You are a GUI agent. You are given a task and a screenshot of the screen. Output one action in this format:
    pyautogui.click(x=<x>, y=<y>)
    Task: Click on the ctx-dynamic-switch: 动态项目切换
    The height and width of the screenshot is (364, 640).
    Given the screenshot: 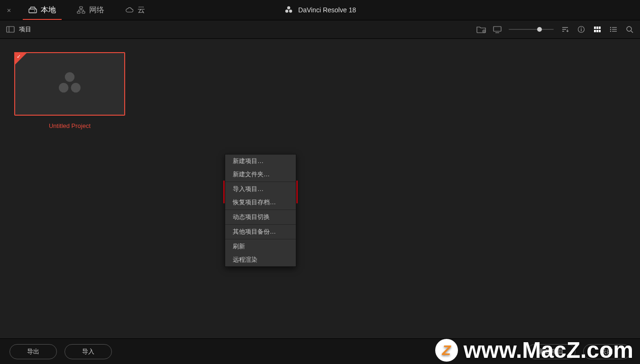 What is the action you would take?
    pyautogui.click(x=261, y=217)
    